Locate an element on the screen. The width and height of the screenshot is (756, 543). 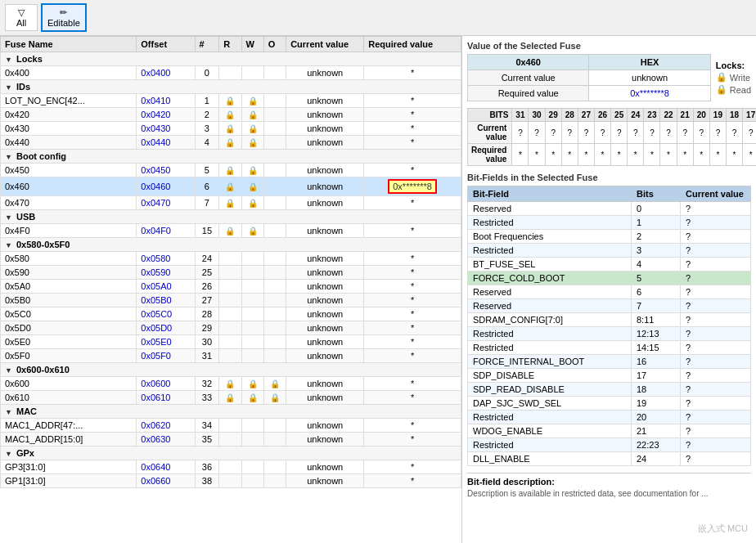
editable-filter-button: ✏ Editable is located at coordinates (64, 18).